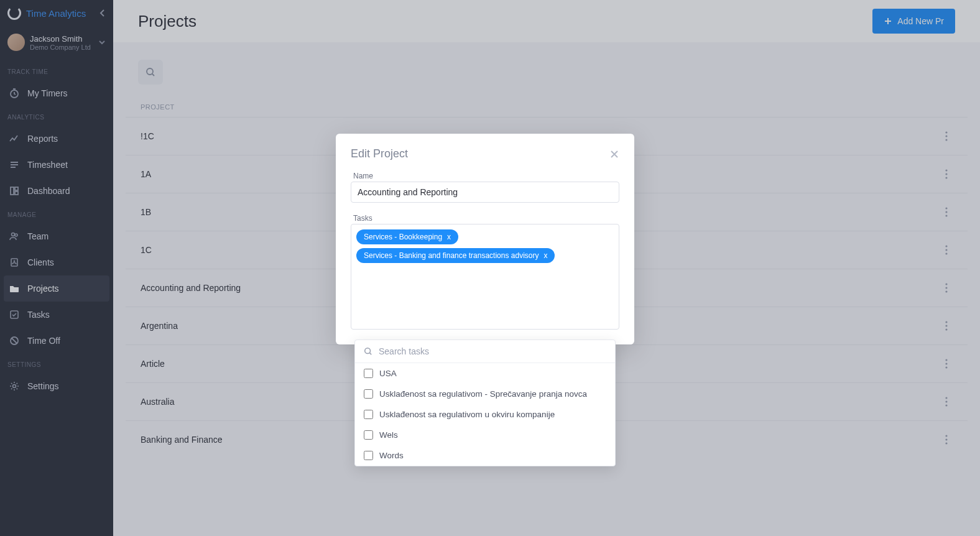 The width and height of the screenshot is (980, 536). What do you see at coordinates (483, 394) in the screenshot?
I see `task-option-label: Usklađenost sa regulativom - Sprečavanje…` at bounding box center [483, 394].